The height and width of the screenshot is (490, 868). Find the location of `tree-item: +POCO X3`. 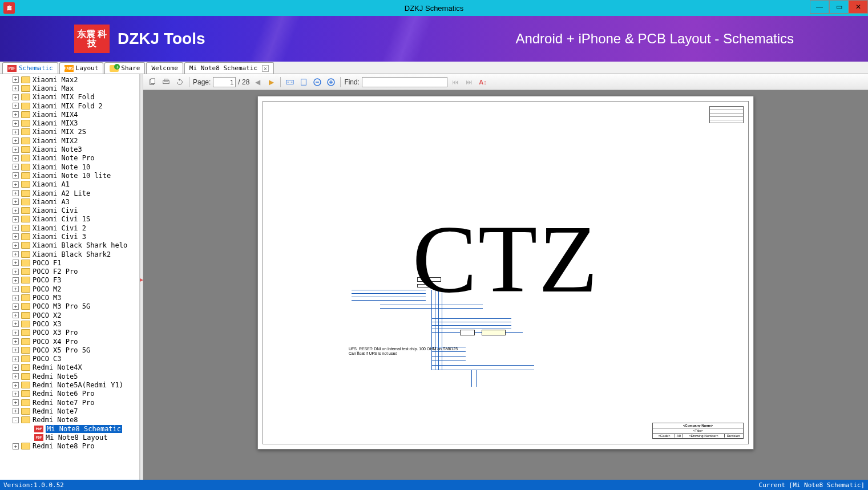

tree-item: +POCO X3 is located at coordinates (70, 324).